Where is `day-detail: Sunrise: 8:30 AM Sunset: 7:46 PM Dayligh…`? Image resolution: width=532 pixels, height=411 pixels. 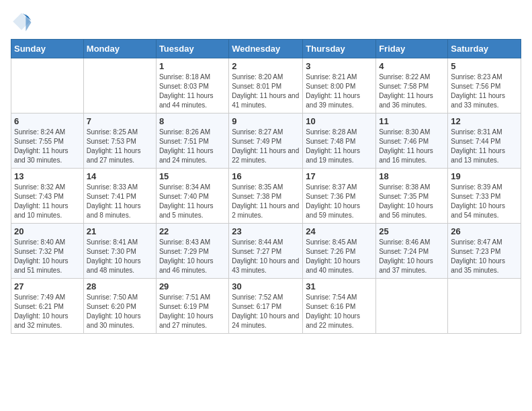 day-detail: Sunrise: 8:30 AM Sunset: 7:46 PM Dayligh… is located at coordinates (412, 146).